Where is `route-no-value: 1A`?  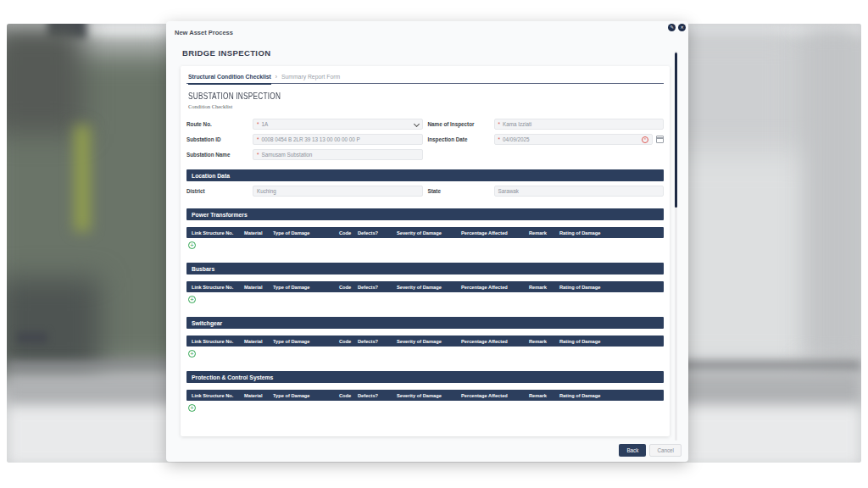
route-no-value: 1A is located at coordinates (264, 124).